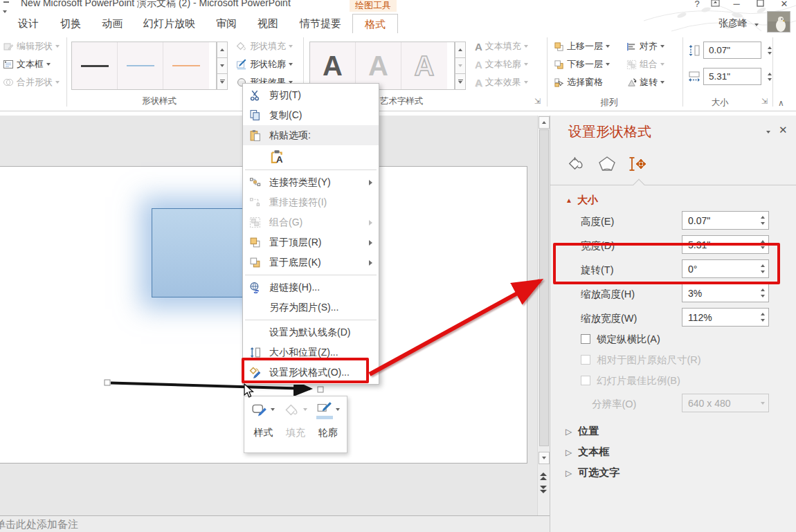 Image resolution: width=796 pixels, height=532 pixels. Describe the element at coordinates (311, 332) in the screenshot. I see `menu-item-set-default-line: 设置为默认线条(D)` at that location.